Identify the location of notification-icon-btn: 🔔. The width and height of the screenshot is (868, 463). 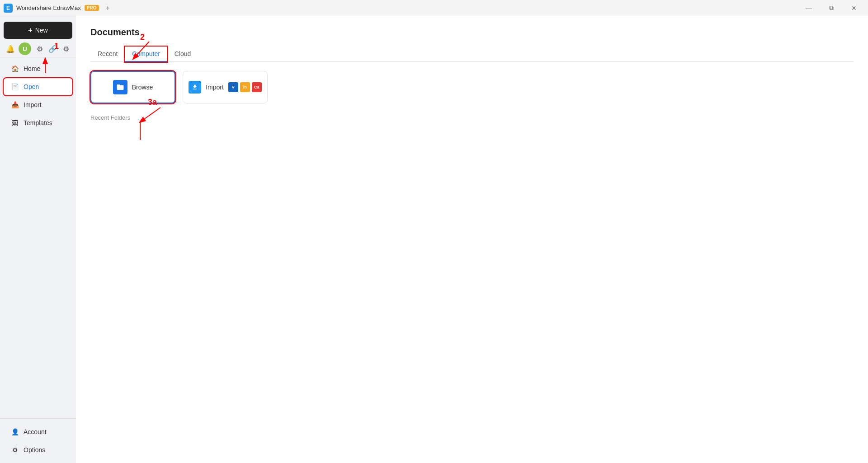
(10, 49).